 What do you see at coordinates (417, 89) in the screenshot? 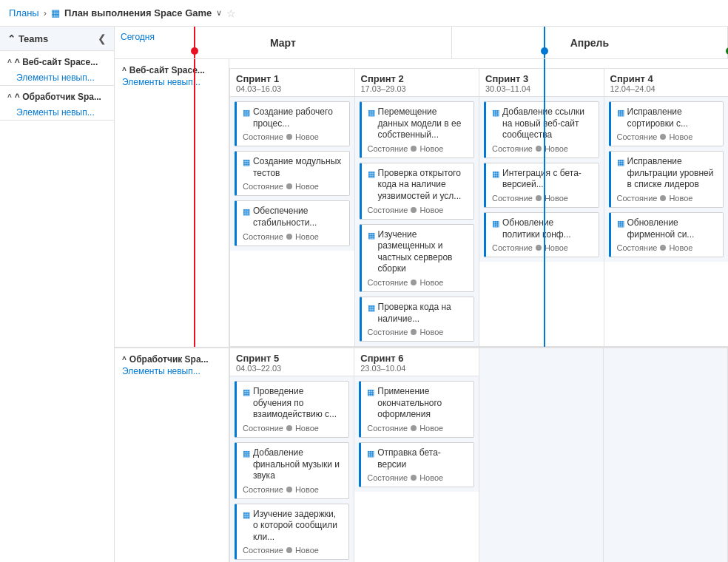
I see `sprint-2-dates: 17.03–29.03` at bounding box center [417, 89].